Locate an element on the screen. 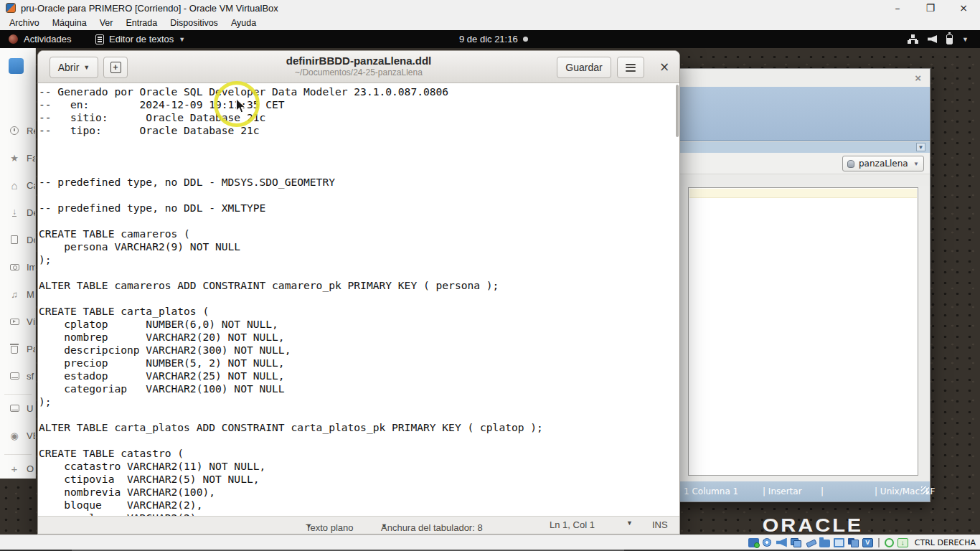 Image resolution: width=980 pixels, height=551 pixels. host-titlebar: pru-Oracle para PRIMERO [Corriendo] - Or… is located at coordinates (490, 8).